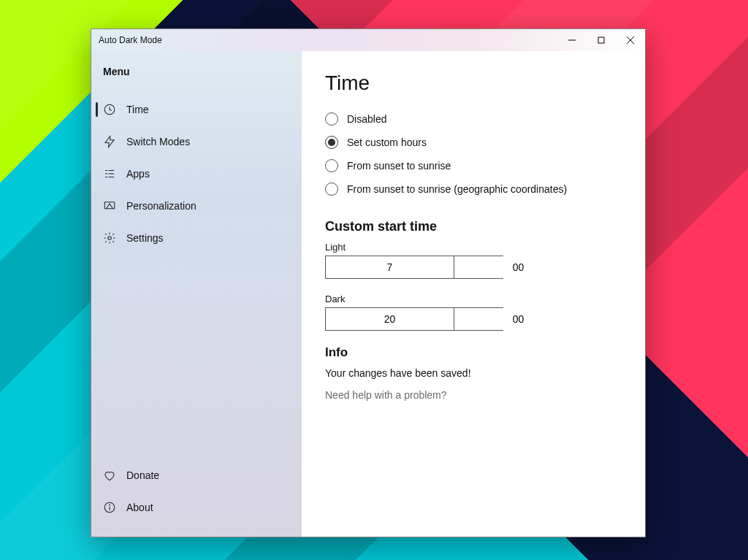 This screenshot has width=748, height=560. Describe the element at coordinates (110, 206) in the screenshot. I see `palette-icon` at that location.